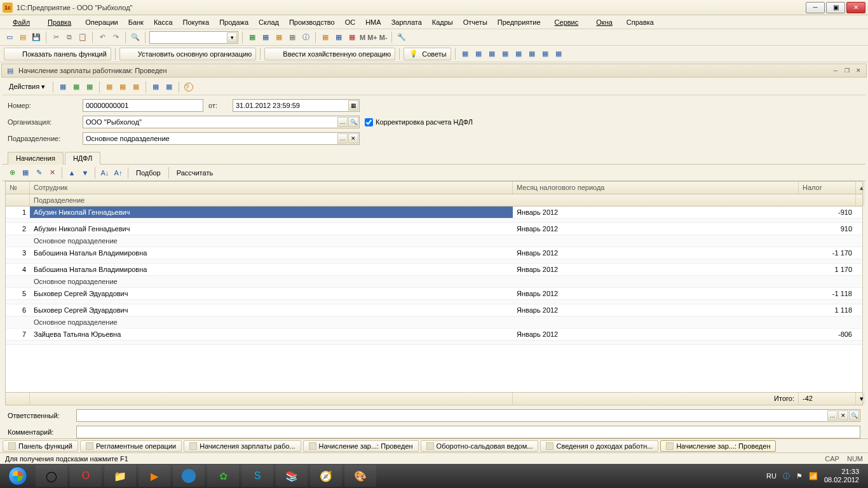  I want to click on taskbar-chrome-icon: ◯, so click(51, 476).